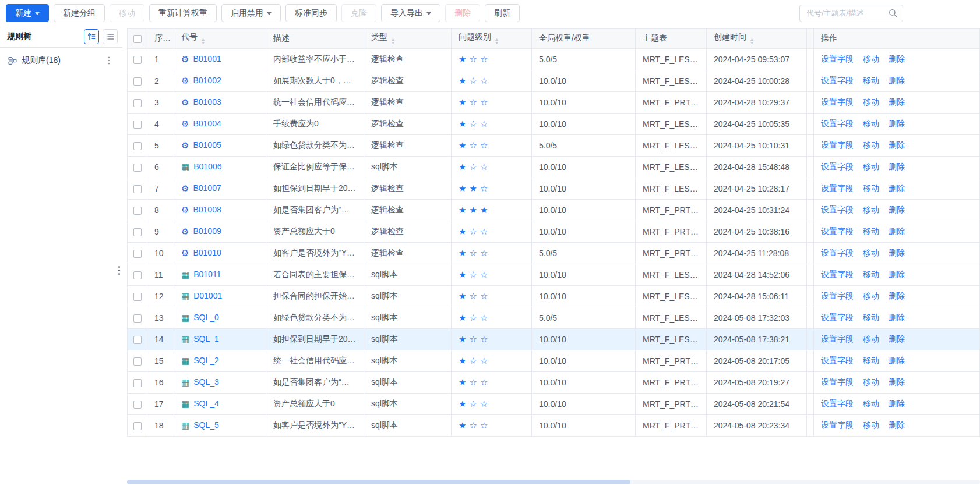 This screenshot has width=980, height=489. Describe the element at coordinates (757, 38) in the screenshot. I see `column-header: 创建时间▲▼` at that location.